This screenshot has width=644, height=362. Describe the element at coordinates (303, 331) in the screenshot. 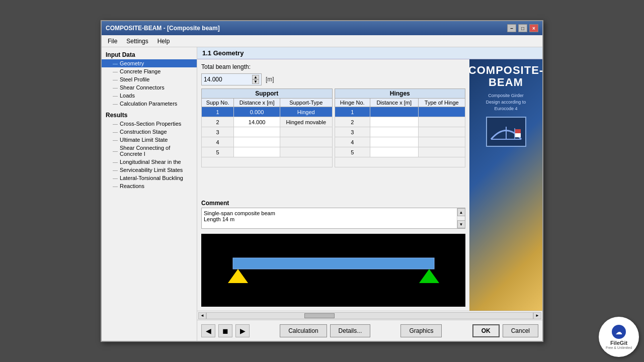

I see `calculation-button: Calculation` at that location.